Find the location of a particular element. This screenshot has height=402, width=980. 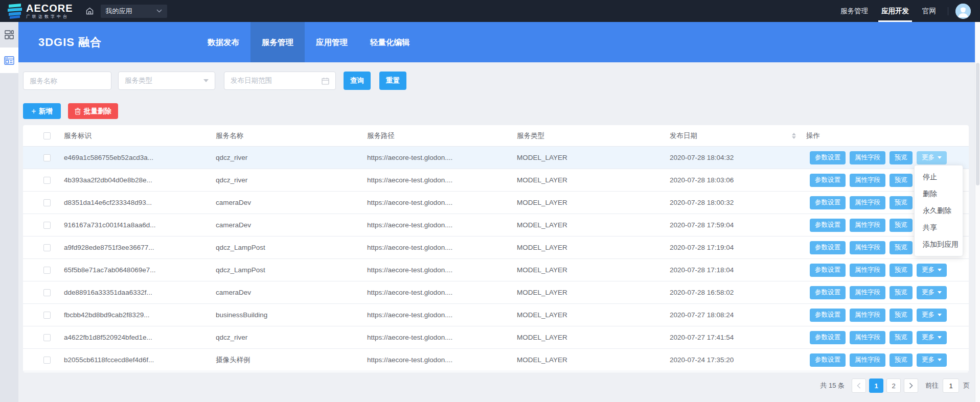

menu-item: 删除 is located at coordinates (939, 194).